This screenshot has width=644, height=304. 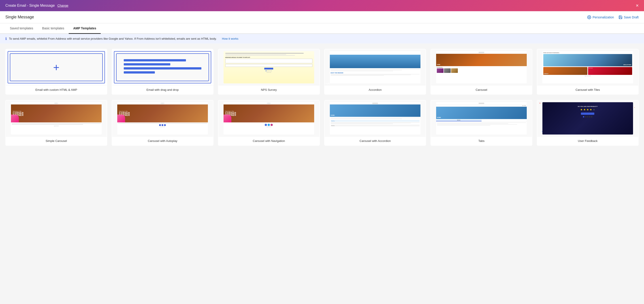 I want to click on info-icon: ℹ, so click(x=6, y=39).